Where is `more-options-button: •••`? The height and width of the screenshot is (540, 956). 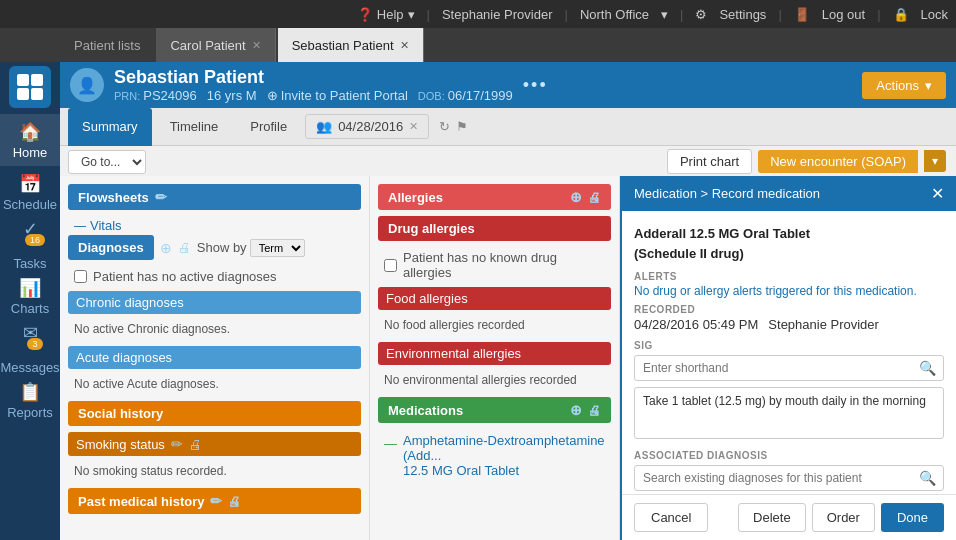
more-options-button: ••• is located at coordinates (536, 86).